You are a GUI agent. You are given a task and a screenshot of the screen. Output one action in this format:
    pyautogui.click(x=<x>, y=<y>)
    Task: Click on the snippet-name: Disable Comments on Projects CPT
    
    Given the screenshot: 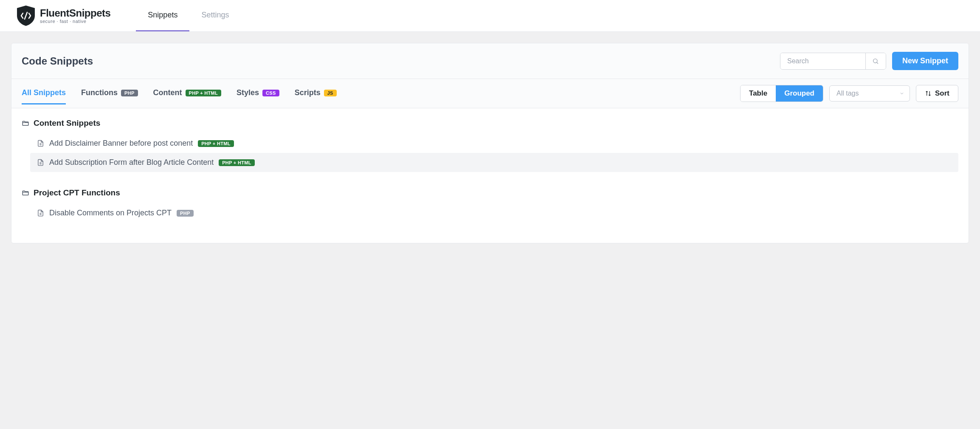 What is the action you would take?
    pyautogui.click(x=110, y=213)
    